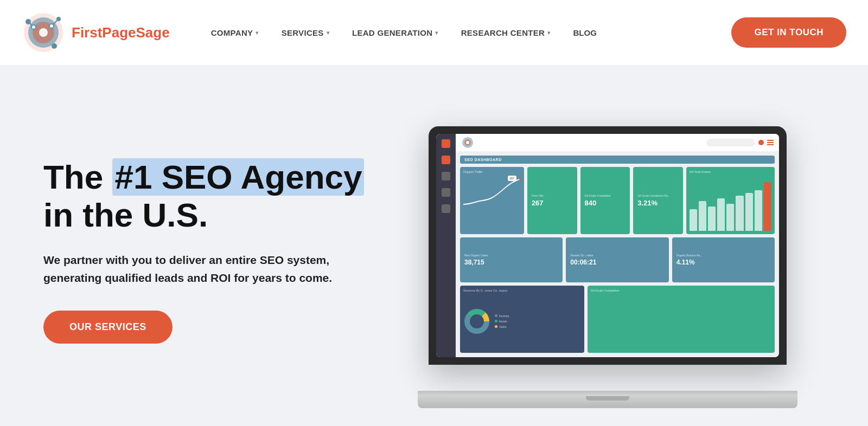 This screenshot has width=868, height=426. What do you see at coordinates (608, 393) in the screenshot?
I see `laptop-hinge` at bounding box center [608, 393].